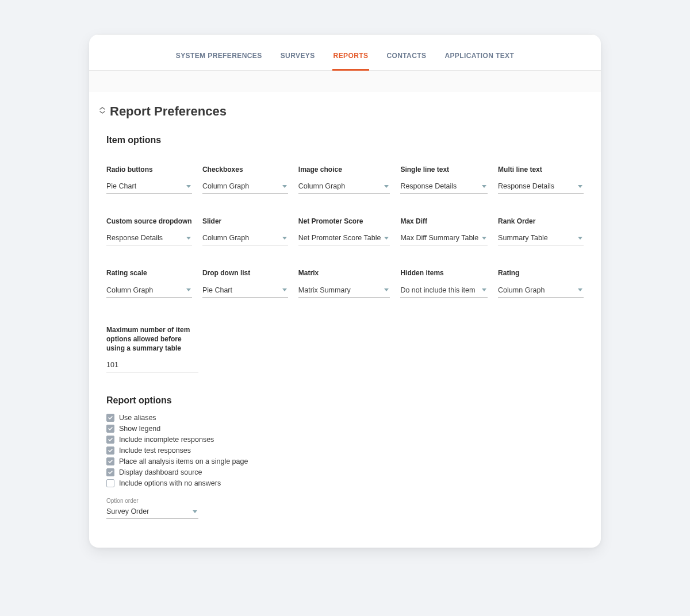 This screenshot has width=690, height=616. What do you see at coordinates (345, 231) in the screenshot?
I see `item-options-grid: Radio buttonsPie ChartCheckboxesColumn G…` at bounding box center [345, 231].